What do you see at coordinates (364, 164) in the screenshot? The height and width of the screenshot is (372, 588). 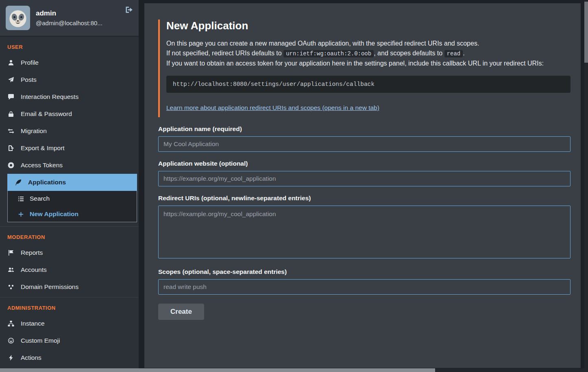 I see `application-website-label: Application website (optional)` at bounding box center [364, 164].